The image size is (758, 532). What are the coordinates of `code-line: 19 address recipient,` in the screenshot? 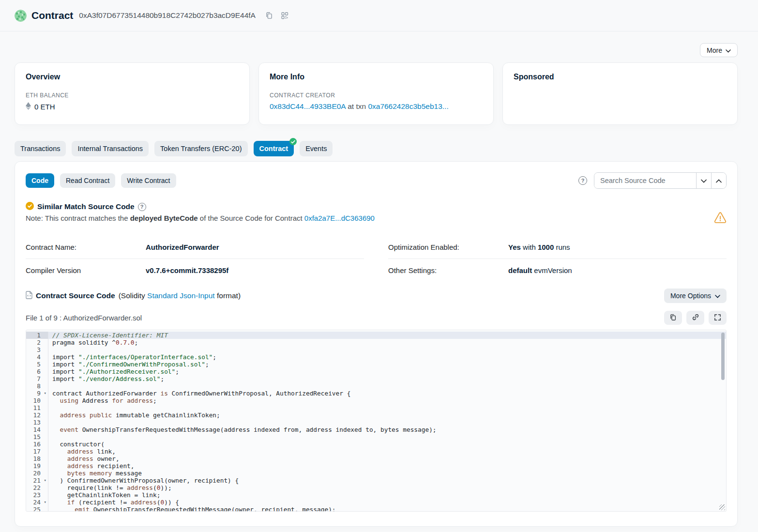 It's located at (376, 466).